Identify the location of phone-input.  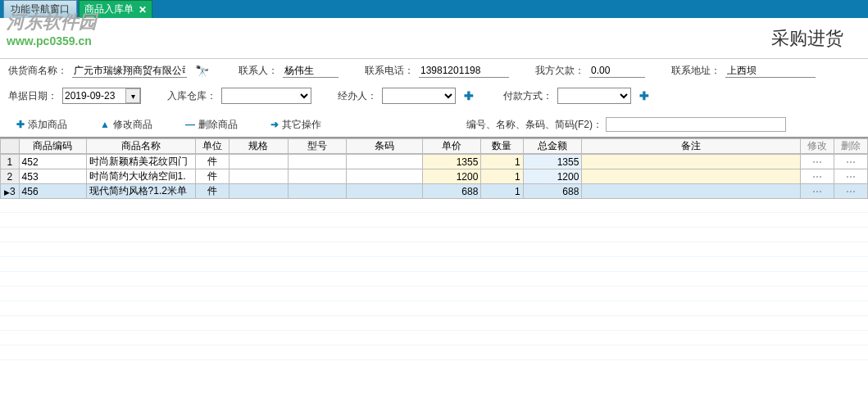
(464, 70).